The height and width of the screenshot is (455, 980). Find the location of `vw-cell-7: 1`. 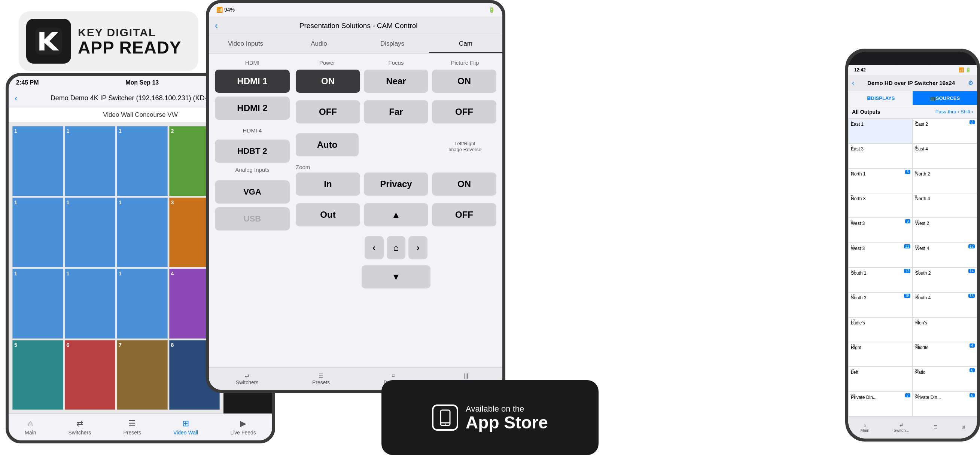

vw-cell-7: 1 is located at coordinates (142, 232).